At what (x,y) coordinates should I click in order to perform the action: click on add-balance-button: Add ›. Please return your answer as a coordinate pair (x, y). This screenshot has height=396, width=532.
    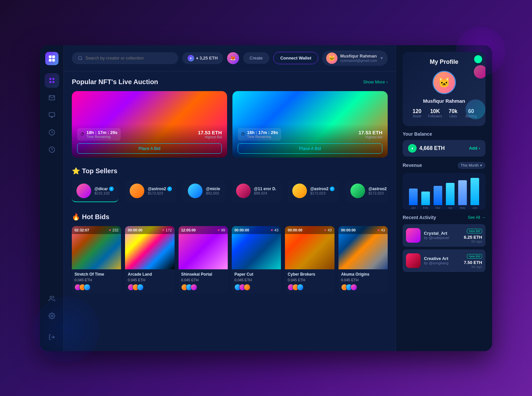
    Looking at the image, I should click on (474, 148).